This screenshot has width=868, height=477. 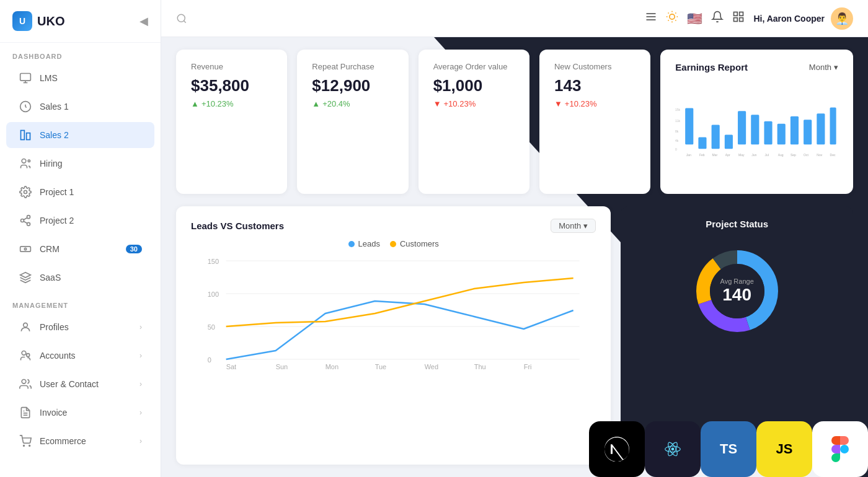 I want to click on nextjs-icon, so click(x=617, y=449).